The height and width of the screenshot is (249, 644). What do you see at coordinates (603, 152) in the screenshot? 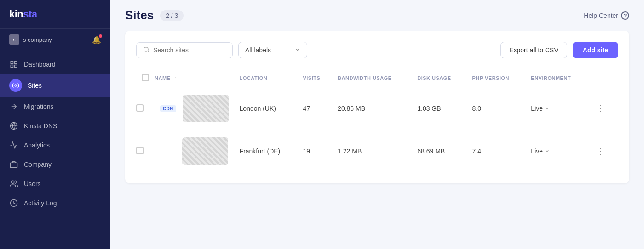
I see `site-actions-cell-2: ⋮` at bounding box center [603, 152].